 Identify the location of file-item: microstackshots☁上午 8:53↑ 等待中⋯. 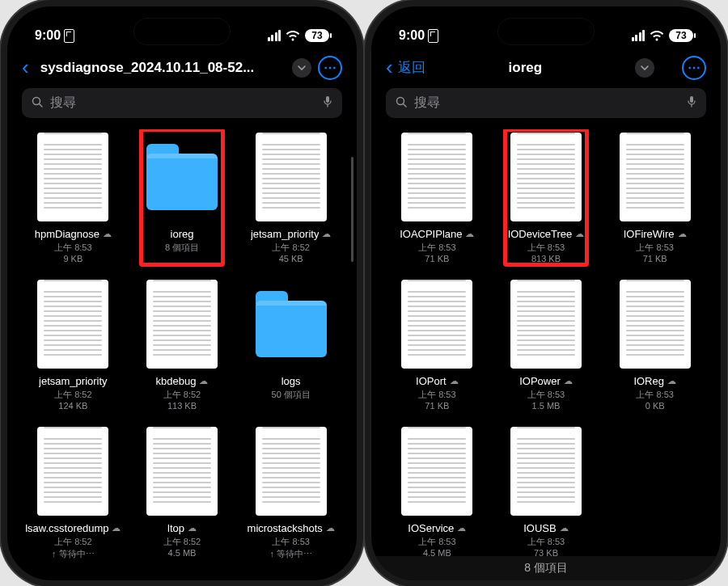
(291, 491).